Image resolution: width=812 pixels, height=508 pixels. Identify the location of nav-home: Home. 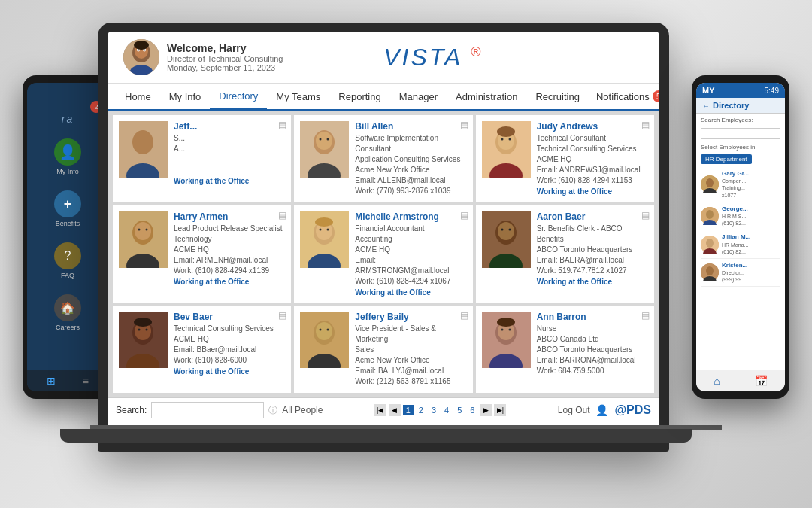
(138, 96).